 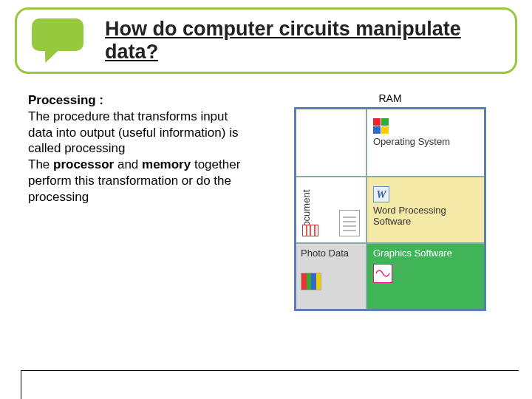 I want to click on cell-document: Document, so click(x=332, y=210).